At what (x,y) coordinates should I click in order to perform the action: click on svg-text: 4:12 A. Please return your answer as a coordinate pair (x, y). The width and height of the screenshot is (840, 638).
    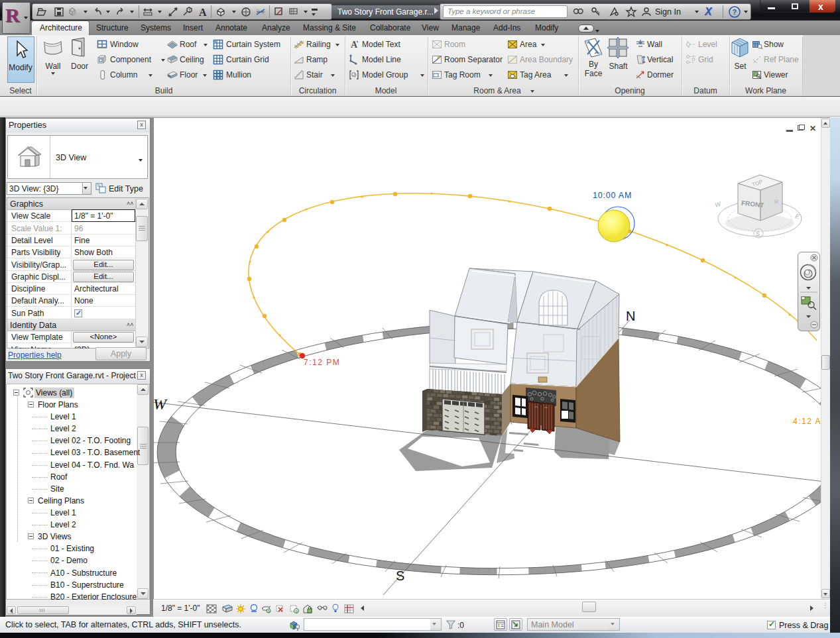
    Looking at the image, I should click on (808, 421).